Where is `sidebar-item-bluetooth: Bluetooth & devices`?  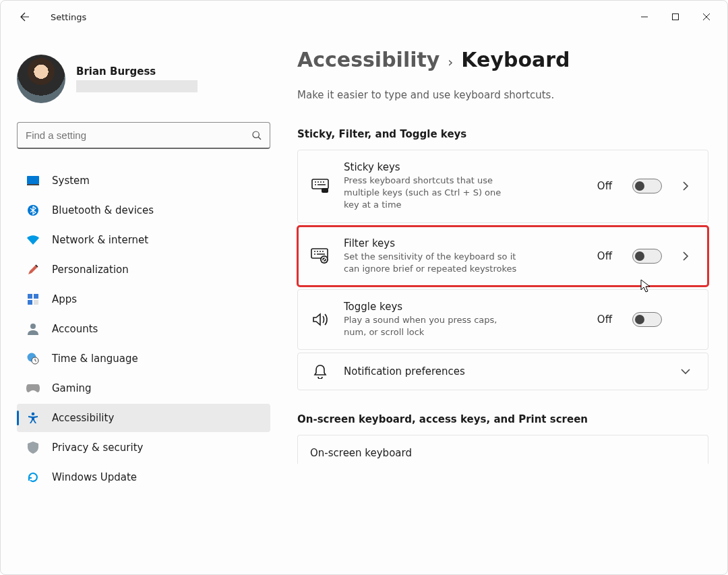 sidebar-item-bluetooth: Bluetooth & devices is located at coordinates (144, 210).